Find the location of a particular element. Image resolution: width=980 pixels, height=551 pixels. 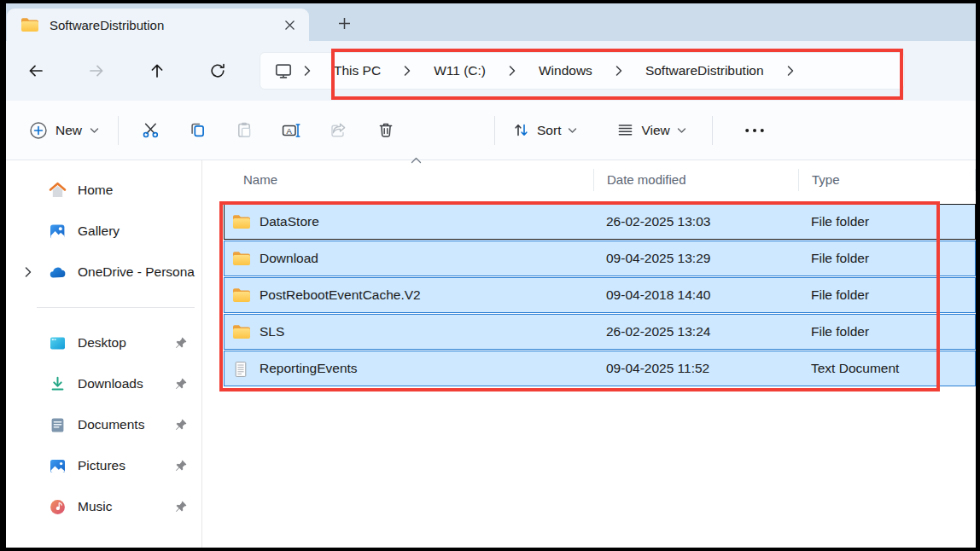

file-date-modified: 26-02-2025 13:03 is located at coordinates (709, 222).